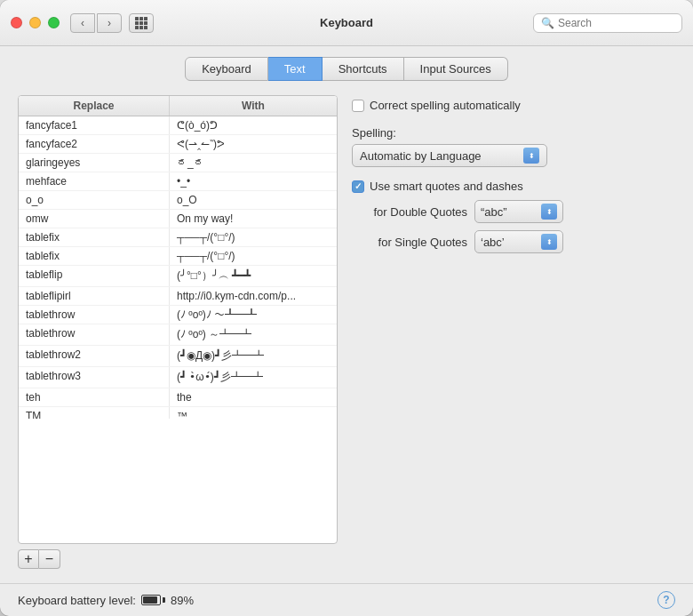 Image resolution: width=693 pixels, height=616 pixels. I want to click on table-actions: + −, so click(178, 559).